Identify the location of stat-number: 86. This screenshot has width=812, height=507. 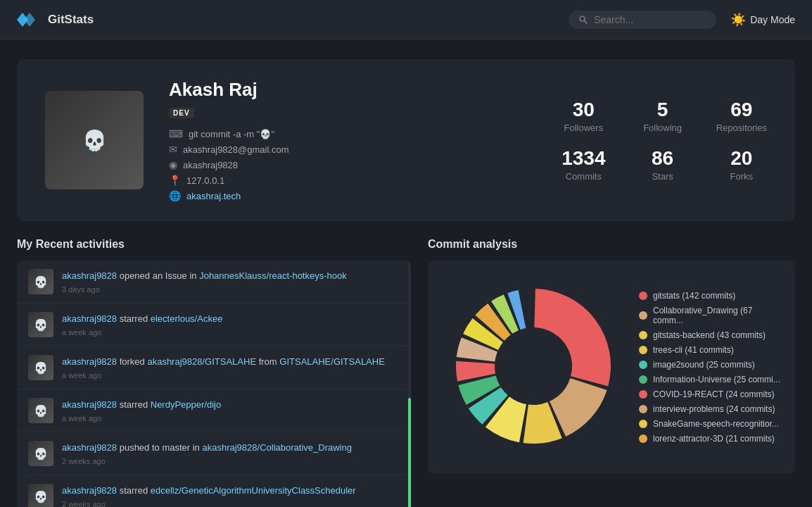
(662, 158).